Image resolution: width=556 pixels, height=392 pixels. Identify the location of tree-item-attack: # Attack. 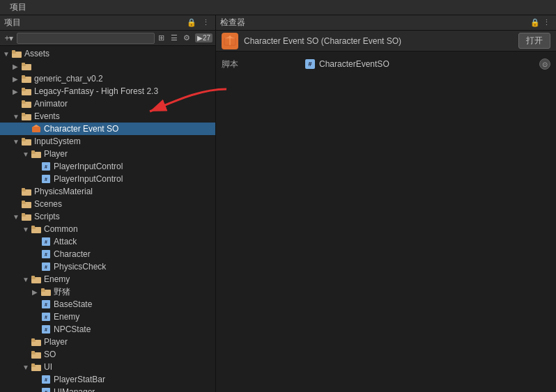
(107, 242).